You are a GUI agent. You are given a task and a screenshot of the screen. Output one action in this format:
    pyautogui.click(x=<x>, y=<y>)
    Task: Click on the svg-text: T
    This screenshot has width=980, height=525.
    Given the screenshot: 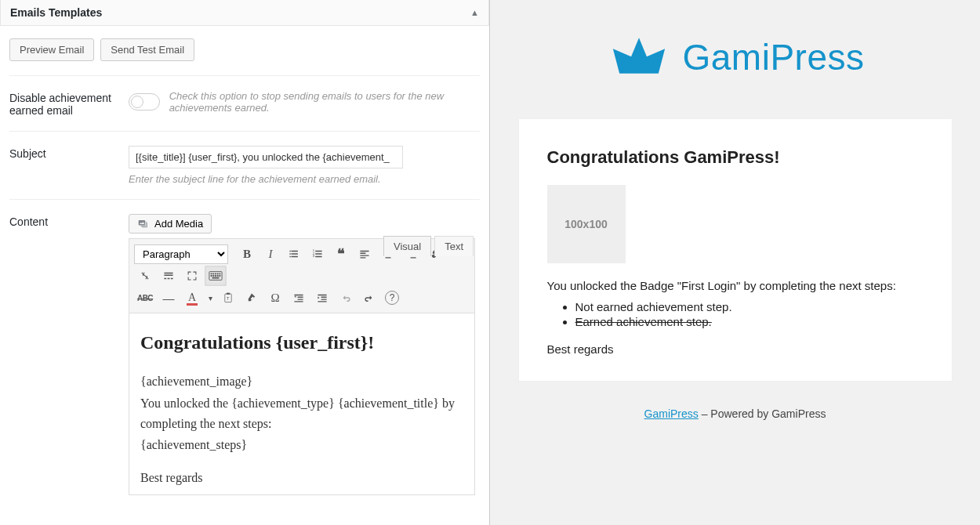 What is the action you would take?
    pyautogui.click(x=228, y=299)
    